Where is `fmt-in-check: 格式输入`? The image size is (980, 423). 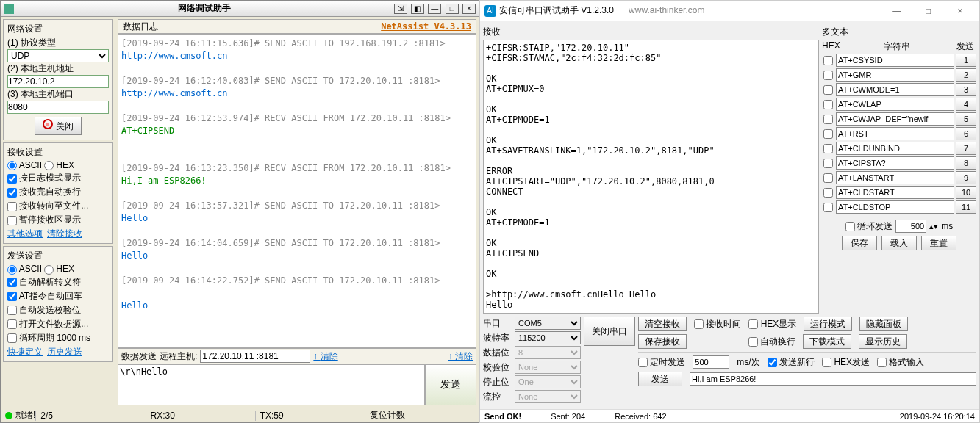 fmt-in-check: 格式输入 is located at coordinates (901, 363).